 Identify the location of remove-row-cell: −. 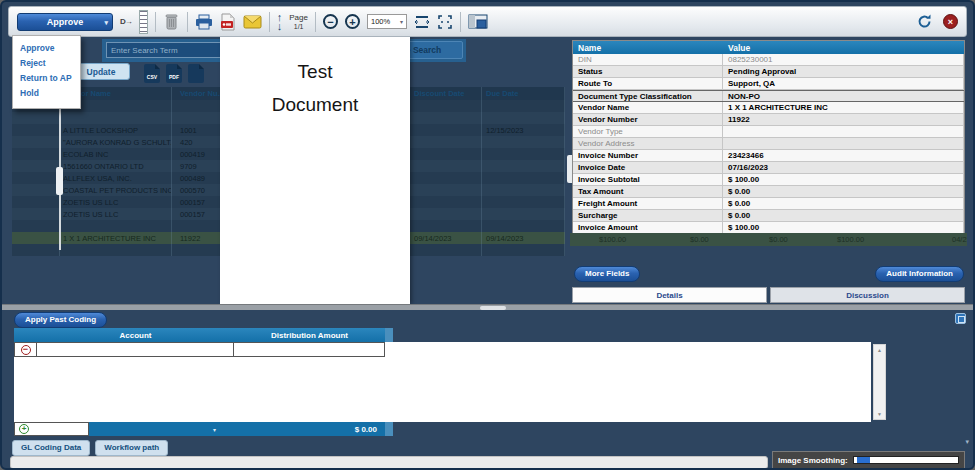
(26, 350).